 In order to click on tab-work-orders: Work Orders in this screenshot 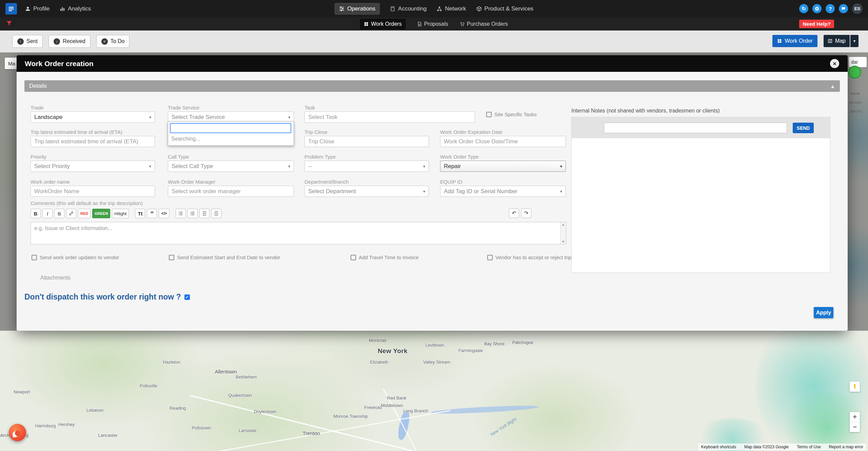, I will do `click(382, 24)`.